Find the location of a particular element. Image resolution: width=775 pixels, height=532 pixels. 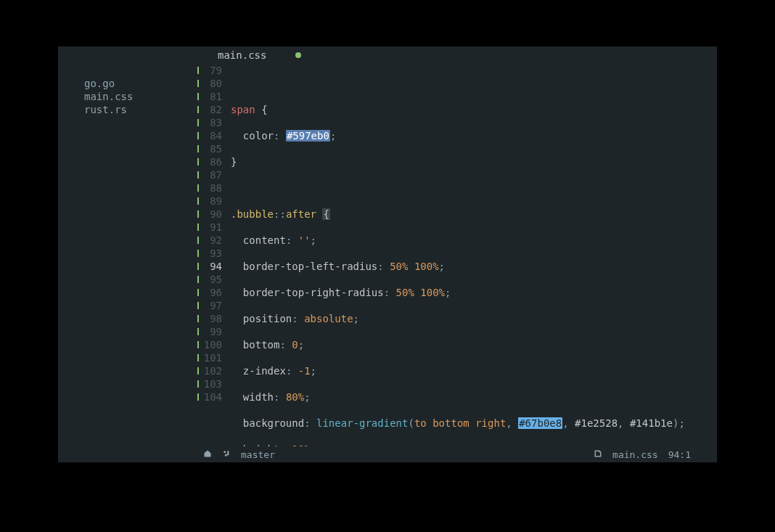

token-value: absolute is located at coordinates (328, 319).